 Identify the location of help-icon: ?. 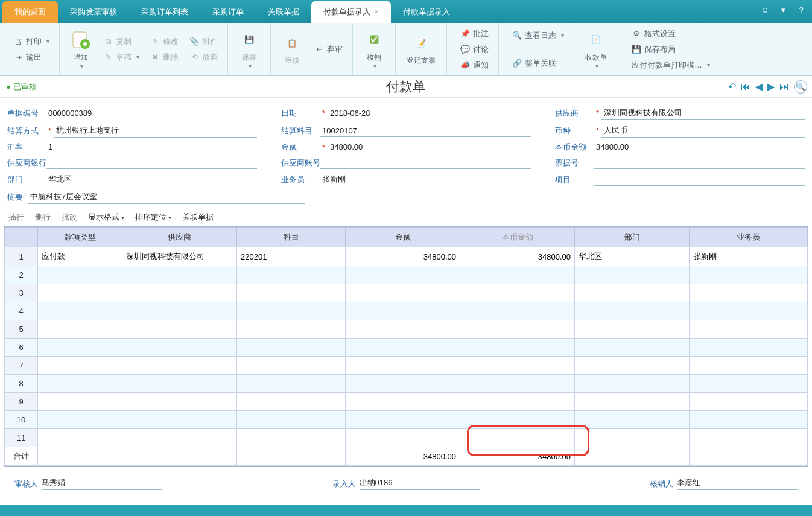
(801, 10).